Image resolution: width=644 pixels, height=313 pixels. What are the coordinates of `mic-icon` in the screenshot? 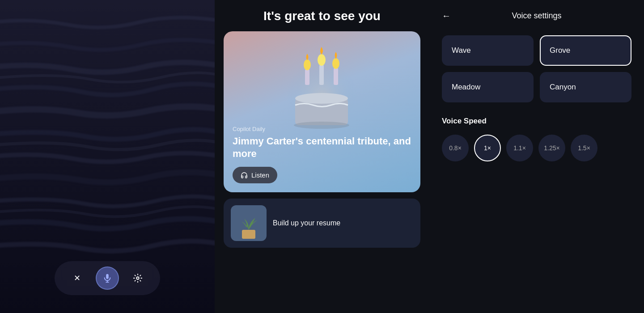 It's located at (107, 278).